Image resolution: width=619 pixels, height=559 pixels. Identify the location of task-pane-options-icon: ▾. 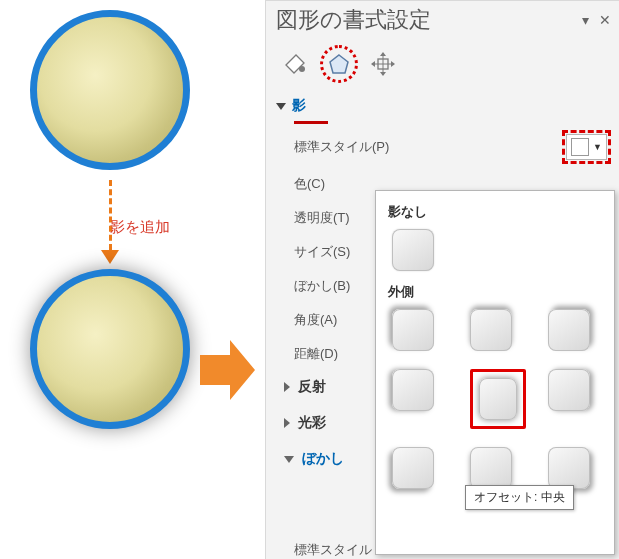
(586, 20).